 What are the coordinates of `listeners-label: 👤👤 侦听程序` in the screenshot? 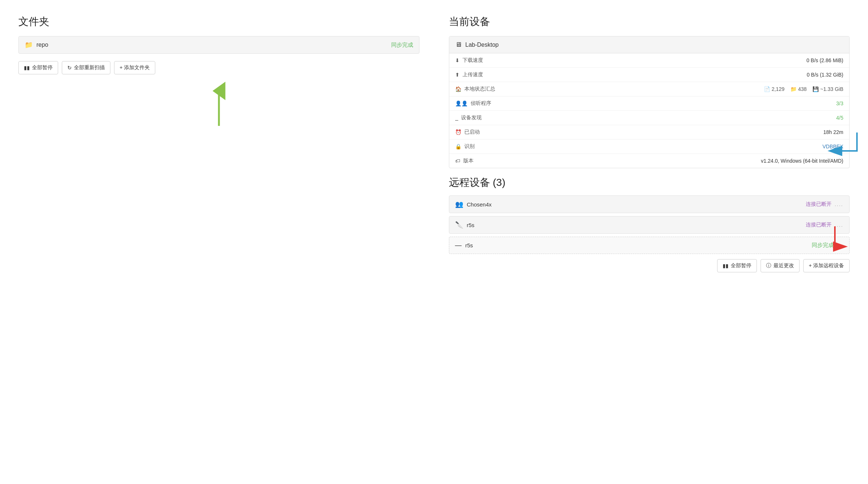 It's located at (473, 103).